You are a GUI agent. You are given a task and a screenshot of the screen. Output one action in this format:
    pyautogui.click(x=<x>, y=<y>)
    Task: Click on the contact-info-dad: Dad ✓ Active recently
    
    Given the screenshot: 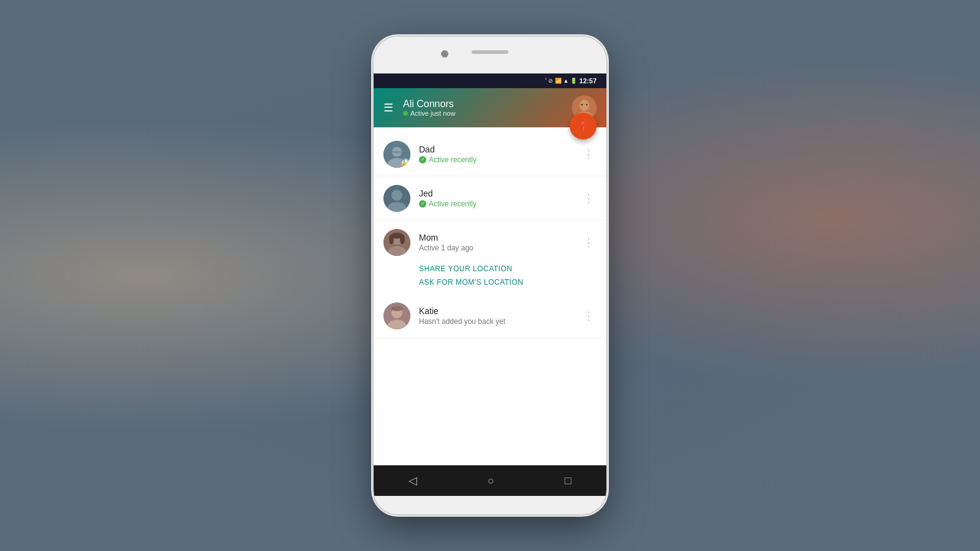 What is the action you would take?
    pyautogui.click(x=500, y=154)
    